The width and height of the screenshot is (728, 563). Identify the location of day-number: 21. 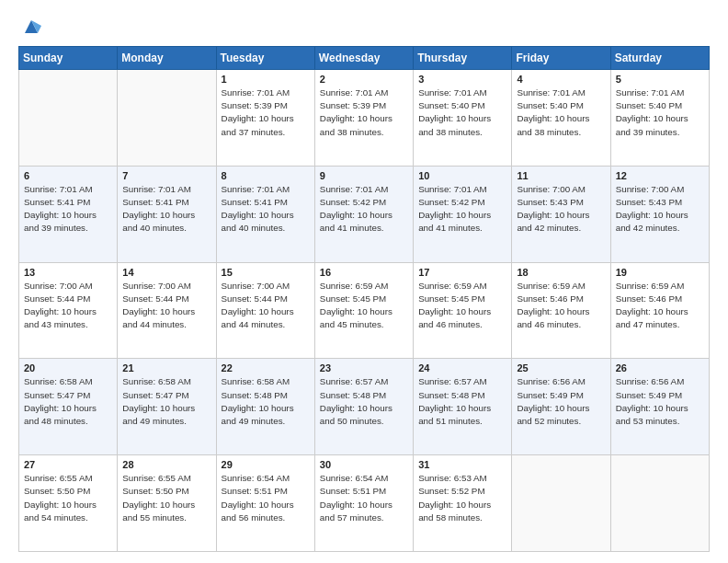
(166, 368).